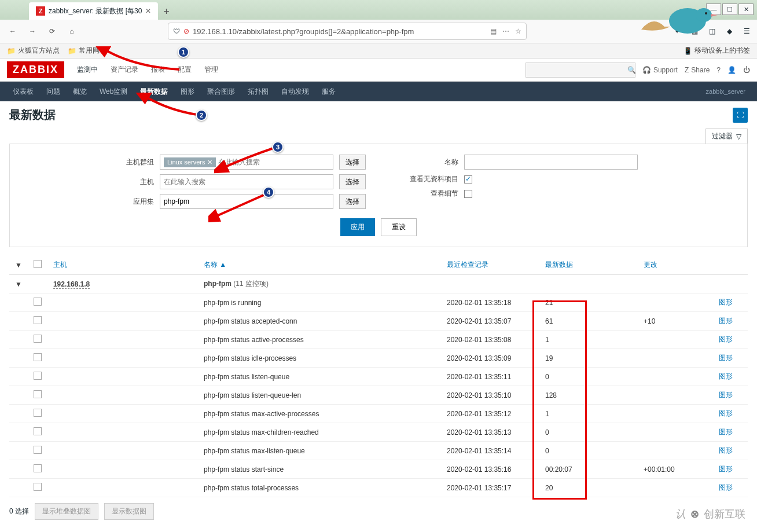 The image size is (757, 532). What do you see at coordinates (36, 69) in the screenshot?
I see `zabbix-logo: ZABBIX` at bounding box center [36, 69].